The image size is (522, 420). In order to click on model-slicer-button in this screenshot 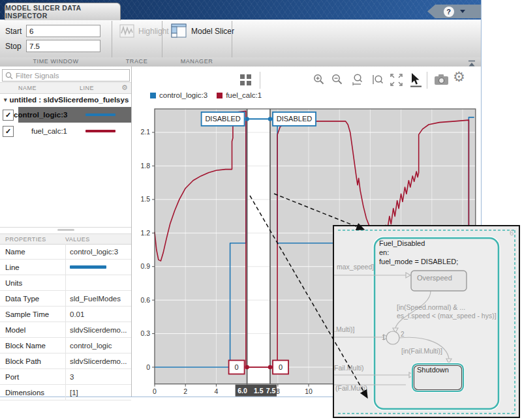, I will do `click(179, 33)`.